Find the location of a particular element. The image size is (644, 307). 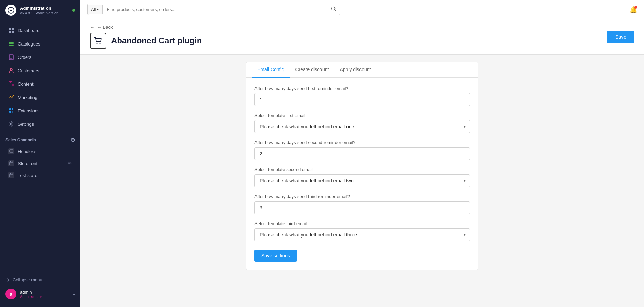

sidebar-nav: Dashboard Catalogues Orders Customers is located at coordinates (40, 145).